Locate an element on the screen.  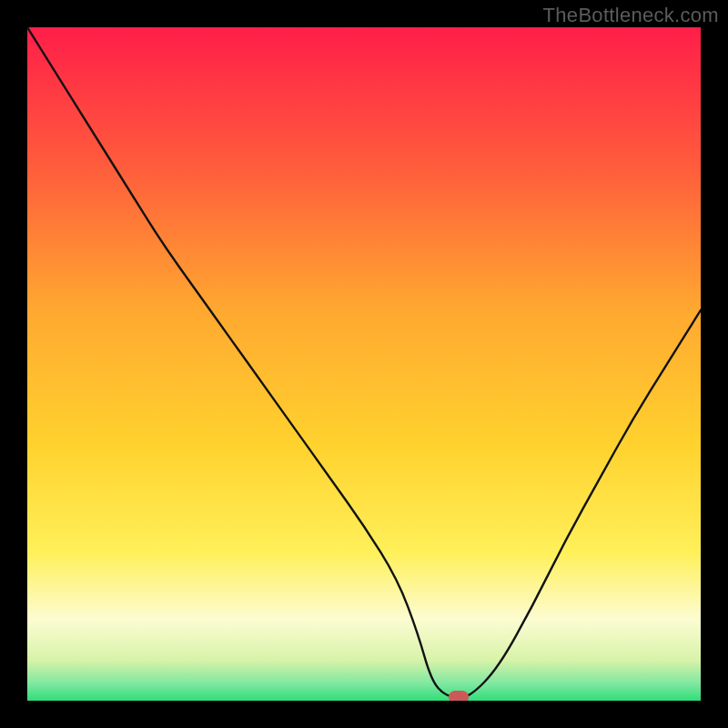
watermark-text: TheBottleneck.com is located at coordinates (632, 15).